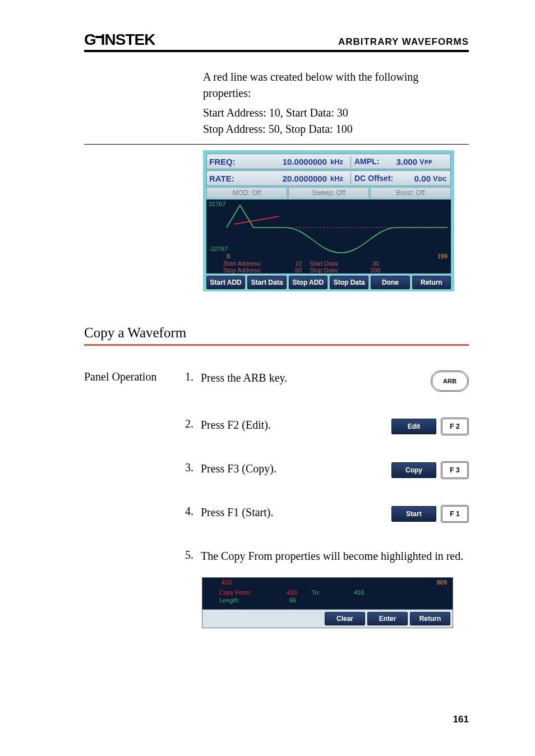 The height and width of the screenshot is (756, 535). Describe the element at coordinates (276, 145) in the screenshot. I see `divider` at that location.